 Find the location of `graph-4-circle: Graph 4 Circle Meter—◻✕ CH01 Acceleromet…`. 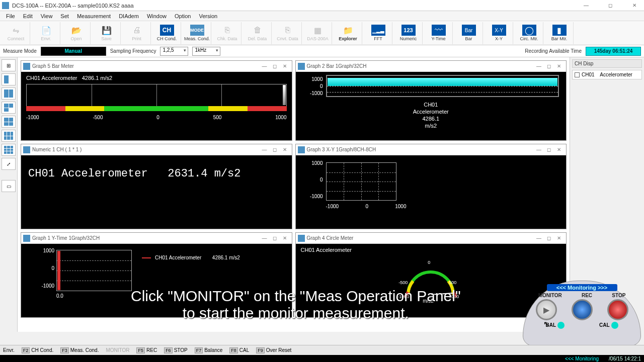

graph-4-circle: Graph 4 Circle Meter—◻✕ CH01 Acceleromet… is located at coordinates (431, 275).